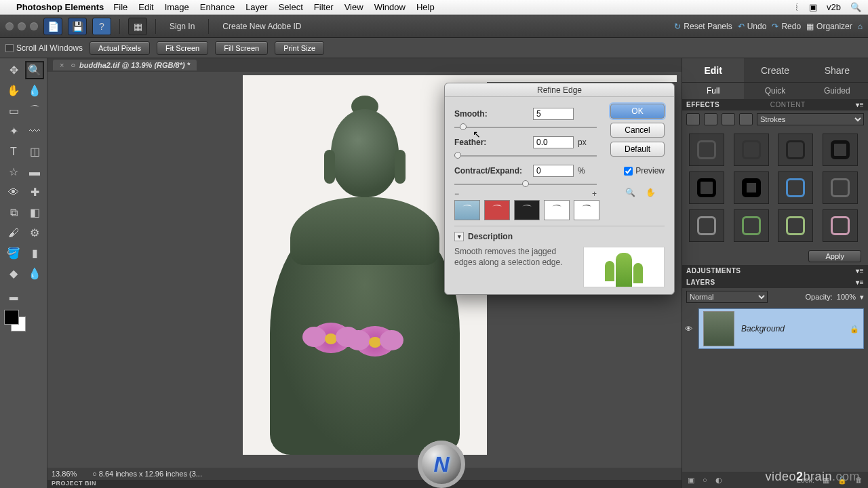  What do you see at coordinates (775, 104) in the screenshot?
I see `effects-header: EFFECTSCONTENT▾≡` at bounding box center [775, 104].